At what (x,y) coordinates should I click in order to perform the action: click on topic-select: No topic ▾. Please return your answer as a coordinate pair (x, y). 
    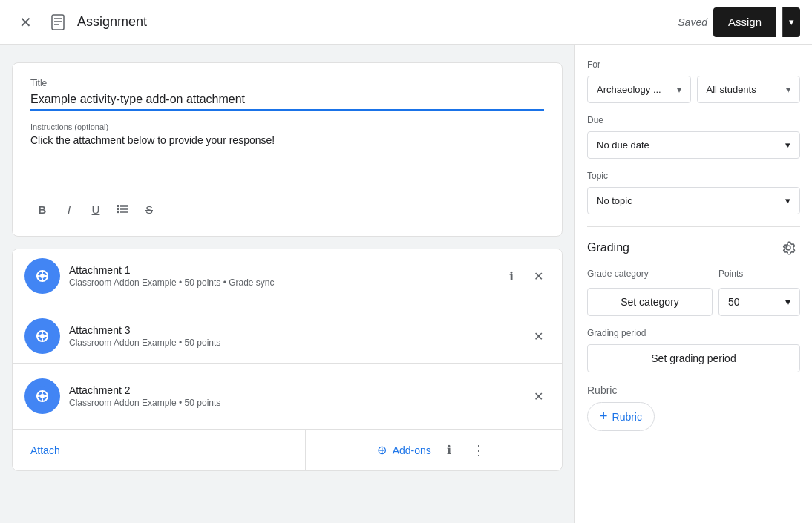
    Looking at the image, I should click on (693, 200).